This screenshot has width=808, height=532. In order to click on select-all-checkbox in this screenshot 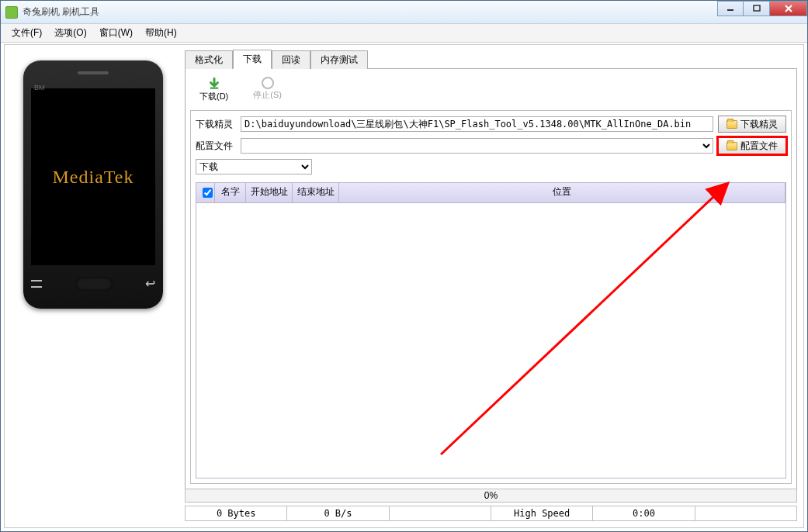, I will do `click(208, 192)`.